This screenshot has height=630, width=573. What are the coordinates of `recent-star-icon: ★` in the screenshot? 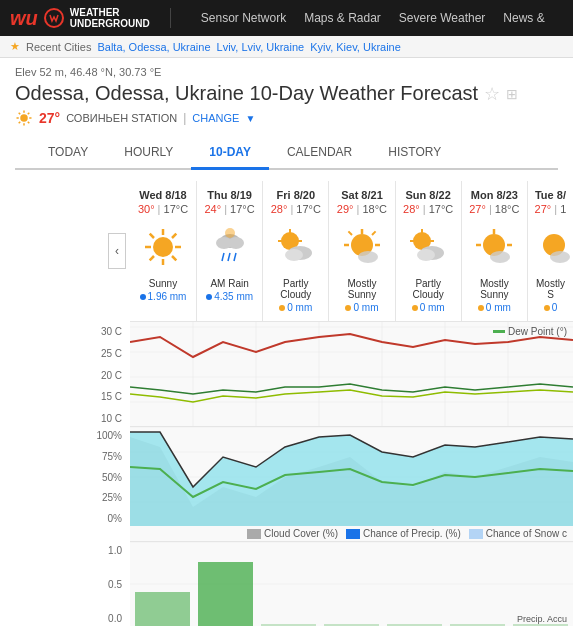 It's located at (15, 46).